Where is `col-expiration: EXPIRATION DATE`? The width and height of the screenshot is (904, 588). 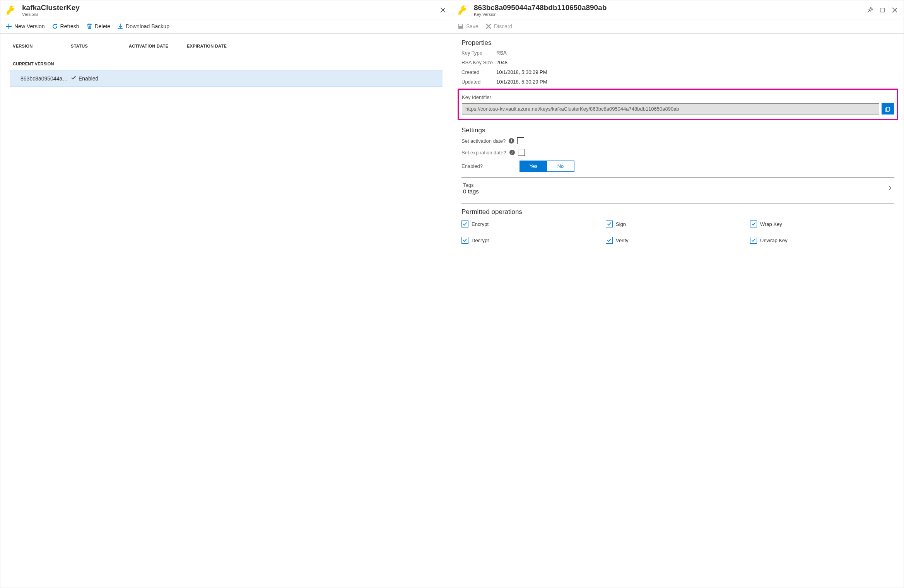
col-expiration: EXPIRATION DATE is located at coordinates (313, 46).